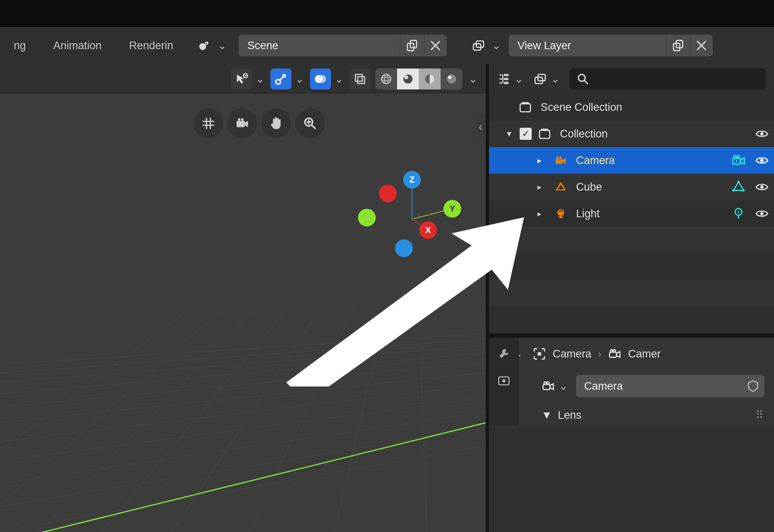 The width and height of the screenshot is (774, 532). What do you see at coordinates (572, 354) in the screenshot?
I see `breadcrumb-object: Camera` at bounding box center [572, 354].